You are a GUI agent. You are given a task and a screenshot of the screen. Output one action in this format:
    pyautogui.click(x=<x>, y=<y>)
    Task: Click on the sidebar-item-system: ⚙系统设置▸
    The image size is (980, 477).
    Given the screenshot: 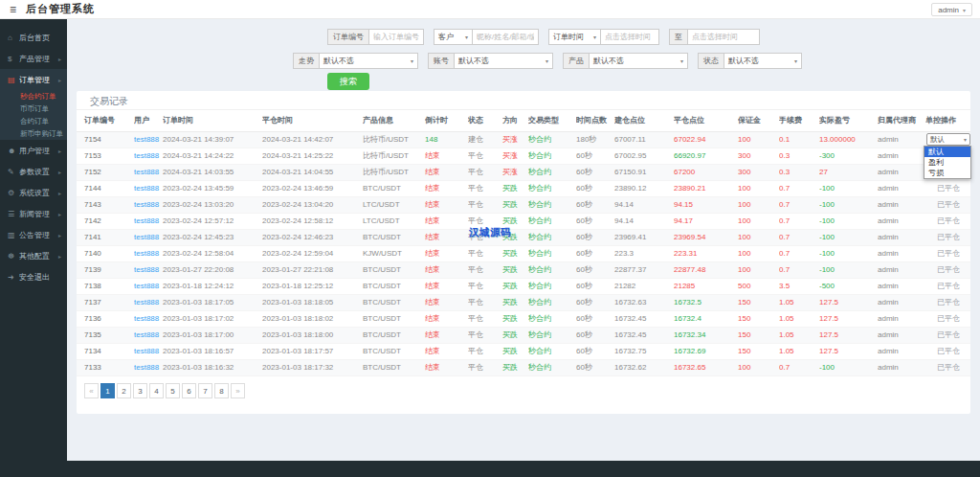 What is the action you would take?
    pyautogui.click(x=33, y=193)
    